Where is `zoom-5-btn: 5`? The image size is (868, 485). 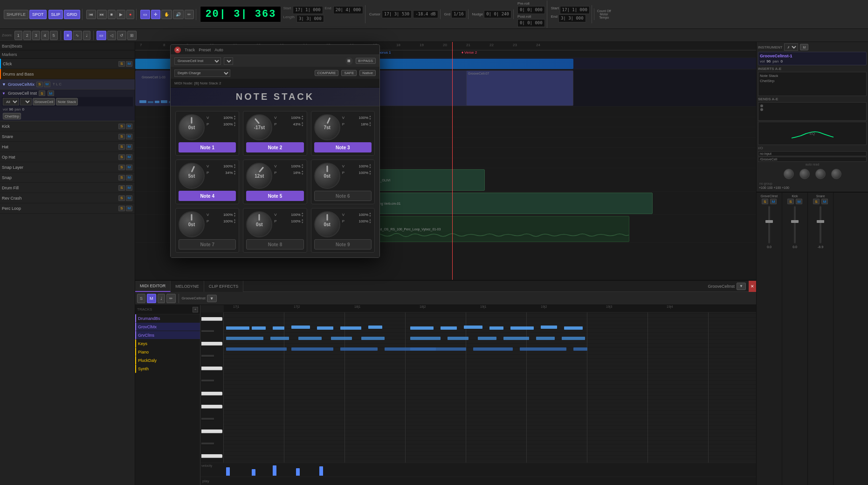 zoom-5-btn: 5 is located at coordinates (54, 35).